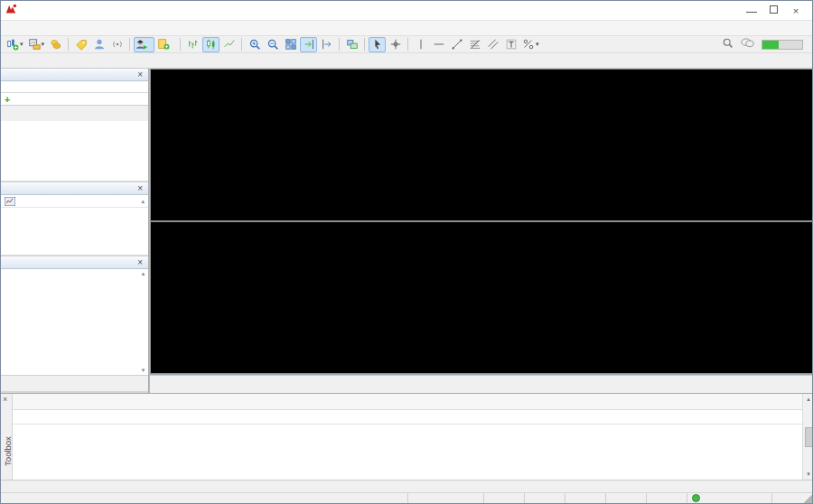  What do you see at coordinates (74, 263) in the screenshot?
I see `navigator-header: ×` at bounding box center [74, 263].